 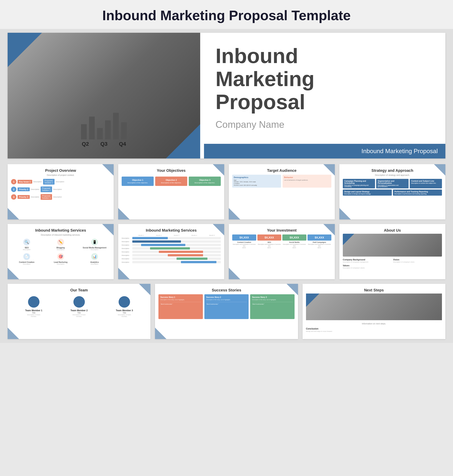 I want to click on invest-roi-val-1: $XXX, so click(x=244, y=248).